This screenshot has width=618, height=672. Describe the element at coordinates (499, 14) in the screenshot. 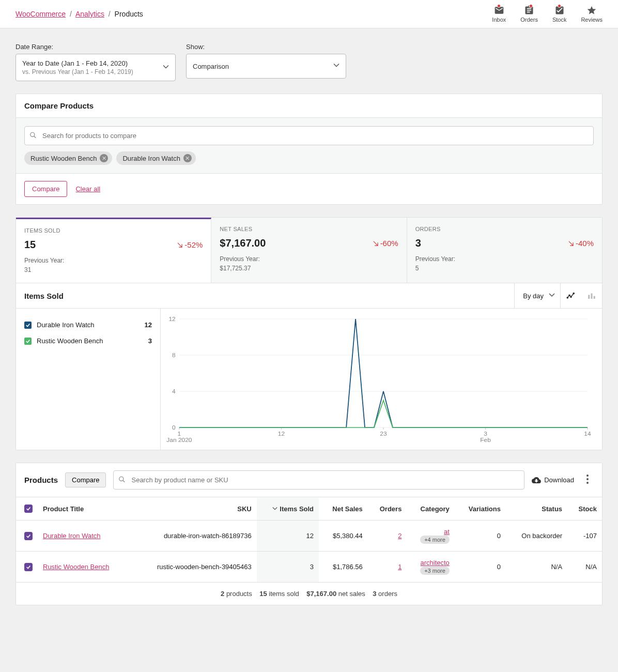

I see `inbox-button: Inbox` at that location.